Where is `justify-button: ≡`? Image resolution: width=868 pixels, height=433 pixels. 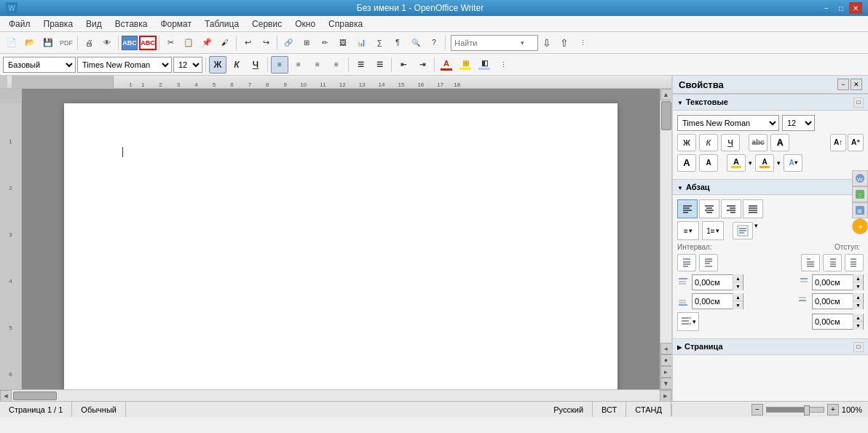 justify-button: ≡ is located at coordinates (336, 65).